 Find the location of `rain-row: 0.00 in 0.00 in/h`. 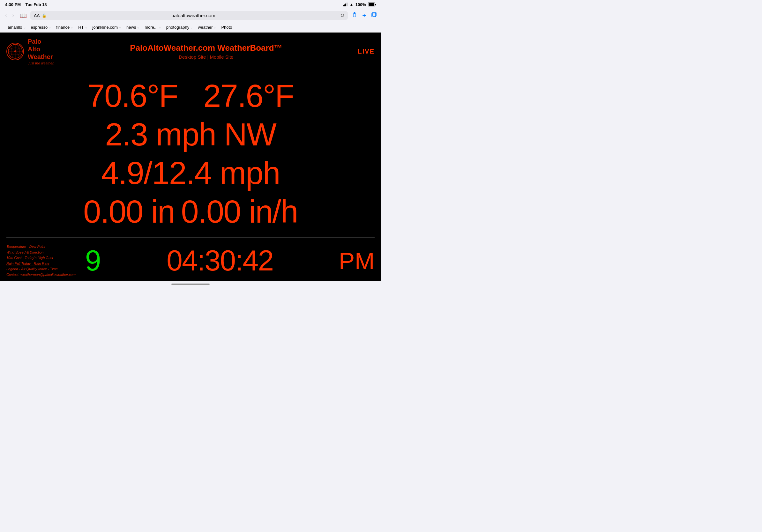

rain-row: 0.00 in 0.00 in/h is located at coordinates (190, 212).